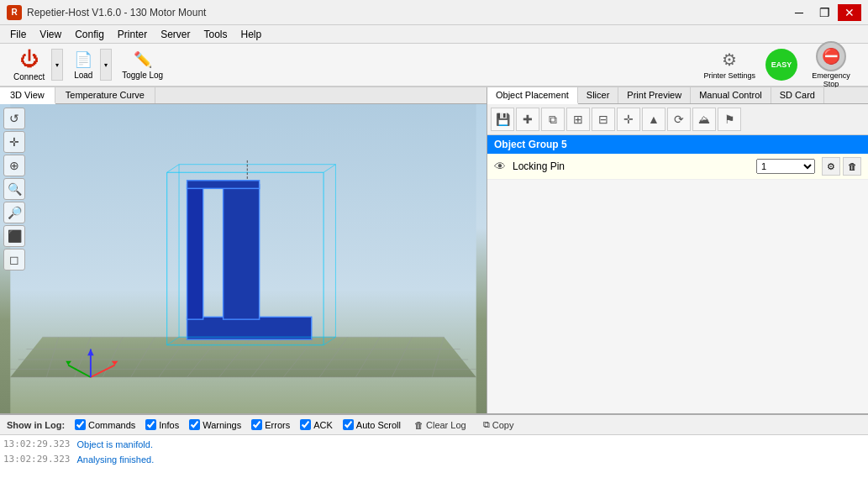 The height and width of the screenshot is (478, 868). What do you see at coordinates (29, 60) in the screenshot?
I see `connect-icon: ⏻` at bounding box center [29, 60].